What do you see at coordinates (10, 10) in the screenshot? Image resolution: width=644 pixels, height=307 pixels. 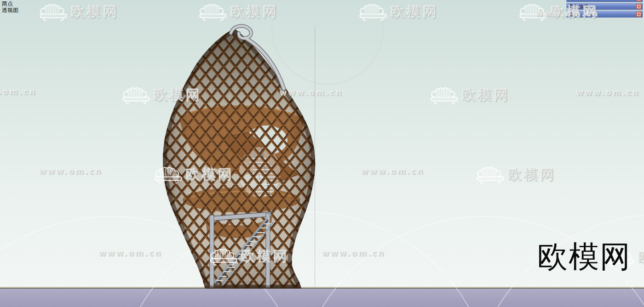 I see `camera-view-label: 透视图` at bounding box center [10, 10].